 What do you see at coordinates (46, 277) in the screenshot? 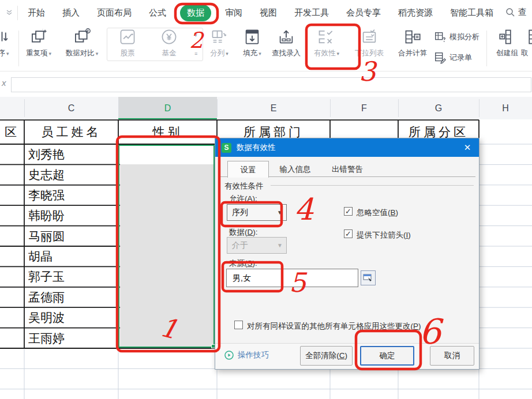
I see `name-cell: 郭子玉` at bounding box center [46, 277].